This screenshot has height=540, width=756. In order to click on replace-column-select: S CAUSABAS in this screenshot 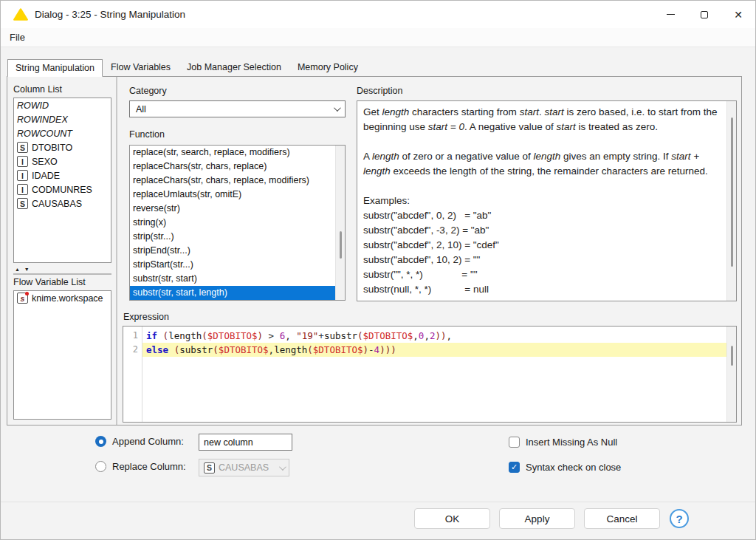, I will do `click(244, 468)`.